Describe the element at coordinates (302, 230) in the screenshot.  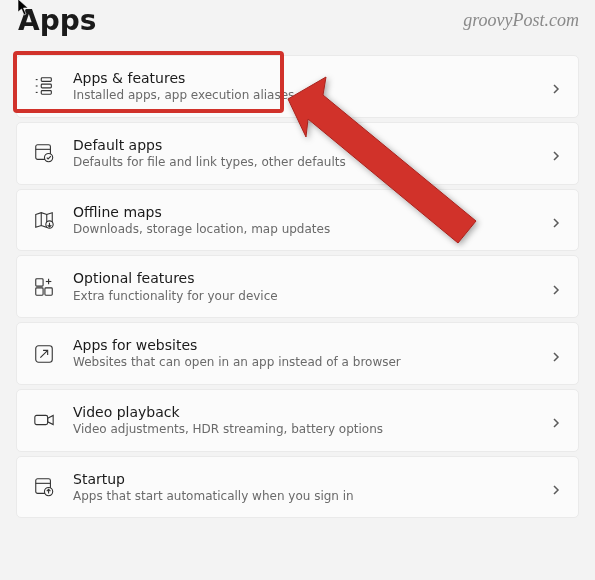
I see `row-subtitle: Downloads, storage location, map updates` at that location.